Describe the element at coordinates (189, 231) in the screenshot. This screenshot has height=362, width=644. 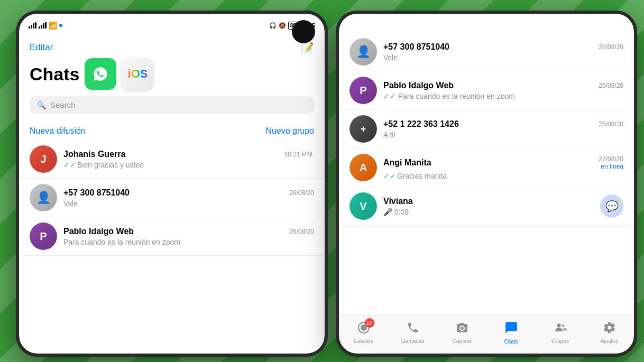
I see `chat-top: Pablo Idalgo Web 26/08/20` at that location.